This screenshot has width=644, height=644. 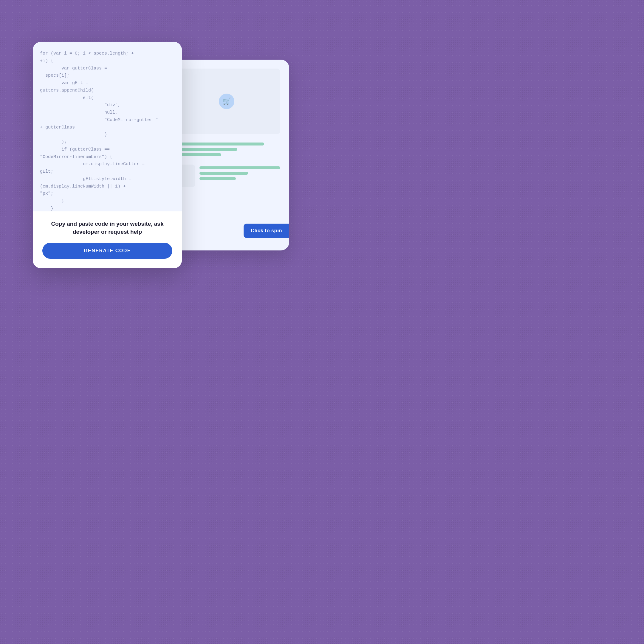 I want to click on preview-card: 🛒 Click to spin, so click(x=227, y=155).